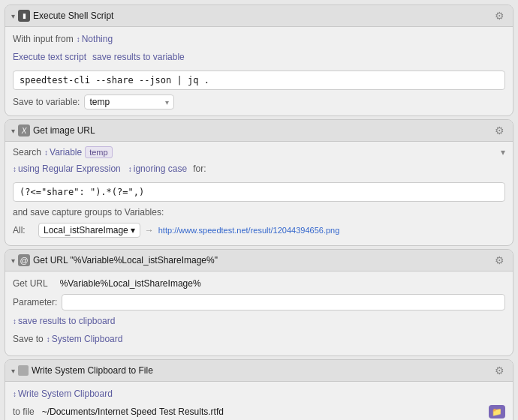 The height and width of the screenshot is (420, 518). I want to click on get-url-row: Get URL %Variable%Local_istShareImage%, so click(259, 284).